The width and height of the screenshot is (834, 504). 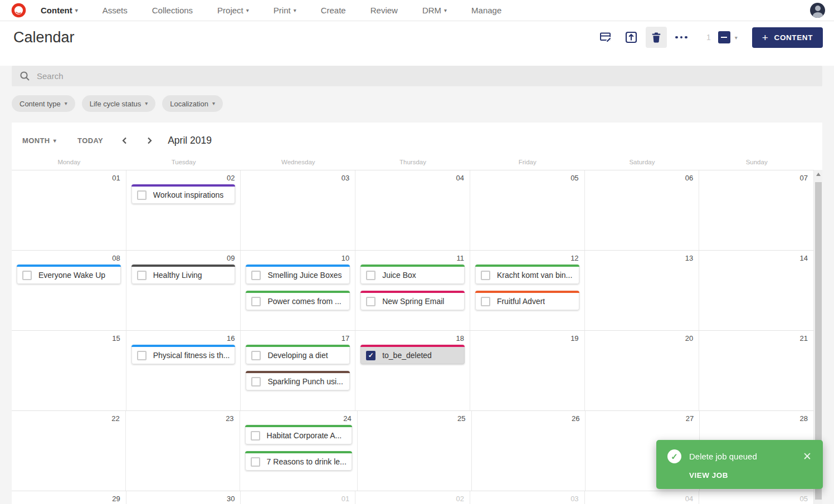 I want to click on day-cell-10: 10Smelling Juice BoxesPower comes from .…, so click(x=298, y=291).